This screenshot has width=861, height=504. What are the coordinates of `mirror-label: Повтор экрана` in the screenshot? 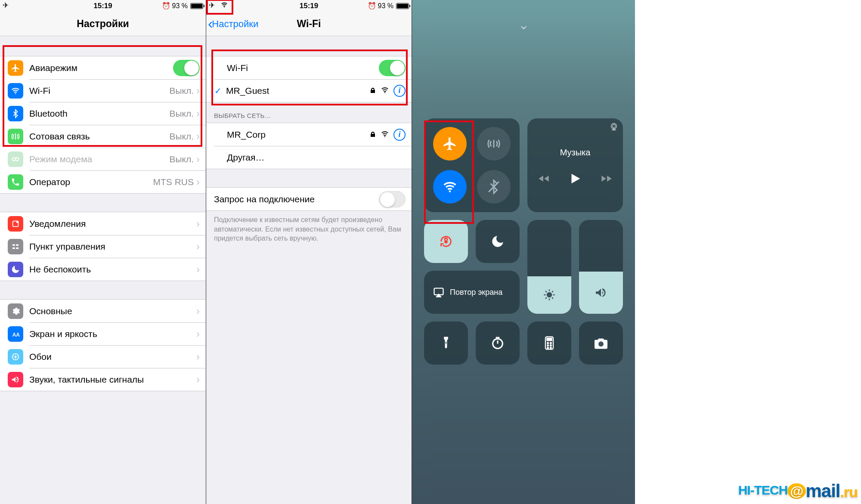 It's located at (476, 293).